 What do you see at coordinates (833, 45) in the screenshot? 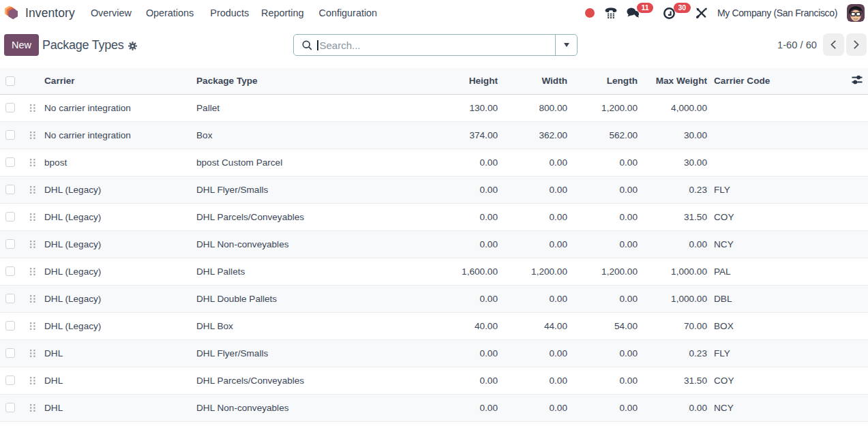
I see `pager-previous-button` at bounding box center [833, 45].